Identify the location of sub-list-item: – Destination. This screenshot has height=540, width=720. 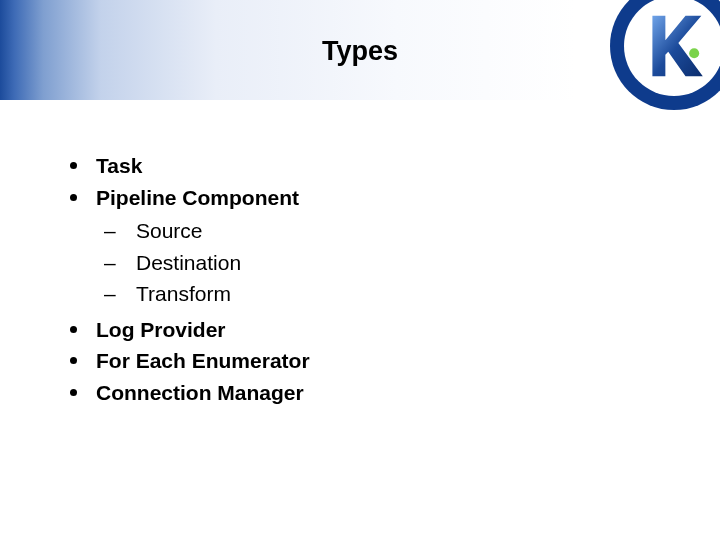
(363, 263).